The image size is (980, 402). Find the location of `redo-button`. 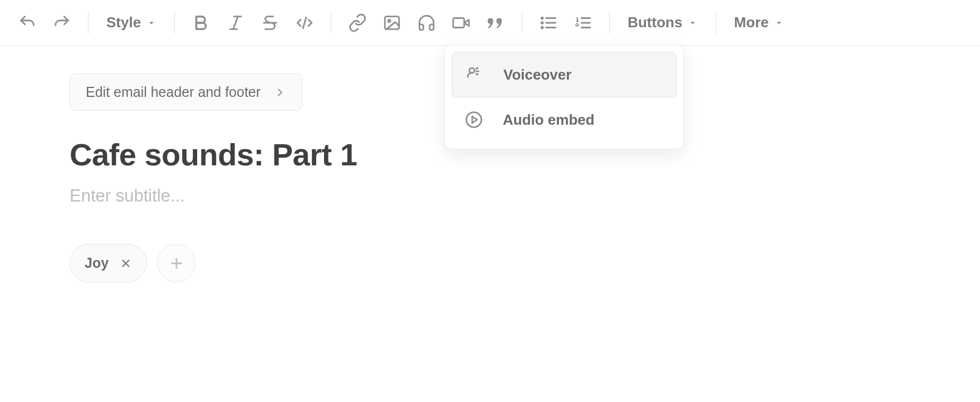

redo-button is located at coordinates (62, 23).